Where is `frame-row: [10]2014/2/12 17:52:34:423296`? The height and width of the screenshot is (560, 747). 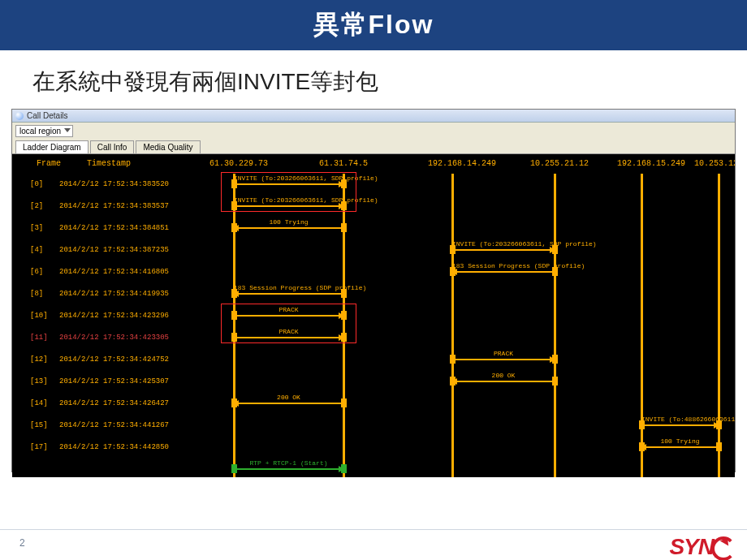 frame-row: [10]2014/2/12 17:52:34:423296 is located at coordinates (110, 316).